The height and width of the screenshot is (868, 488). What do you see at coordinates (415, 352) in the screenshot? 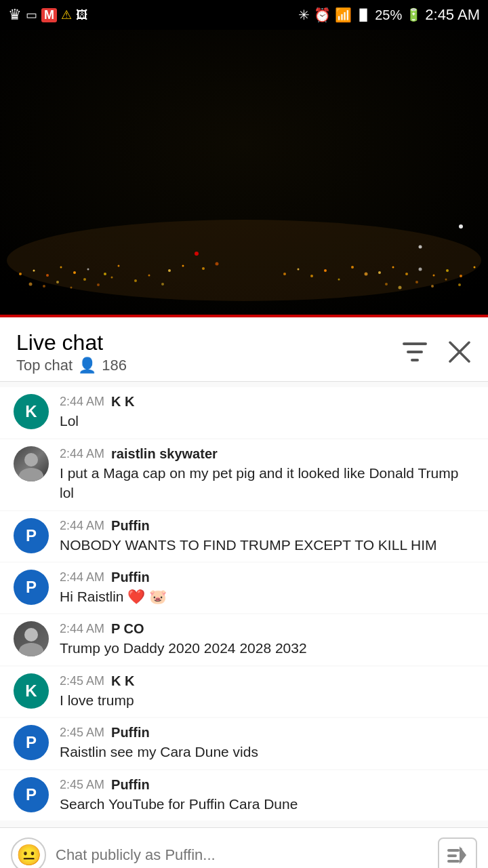
I see `filter-button` at bounding box center [415, 352].